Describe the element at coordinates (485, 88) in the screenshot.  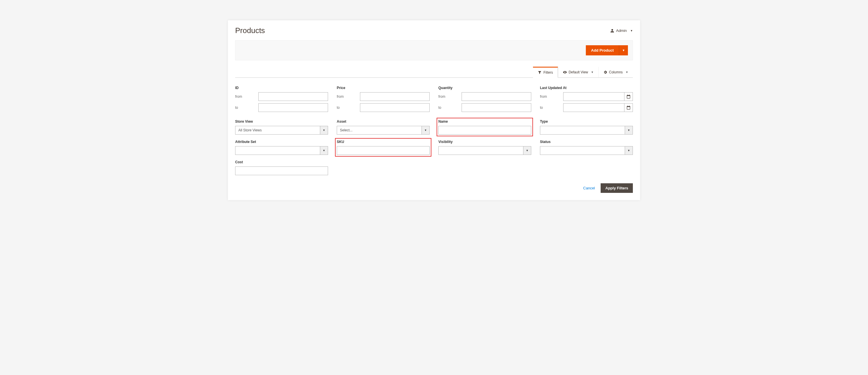
I see `filter-quantity-title: Quantity` at that location.